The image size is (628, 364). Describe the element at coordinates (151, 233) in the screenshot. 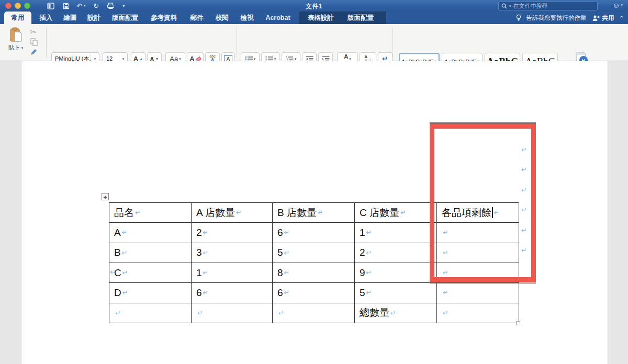

I see `table-cell: A↵` at that location.